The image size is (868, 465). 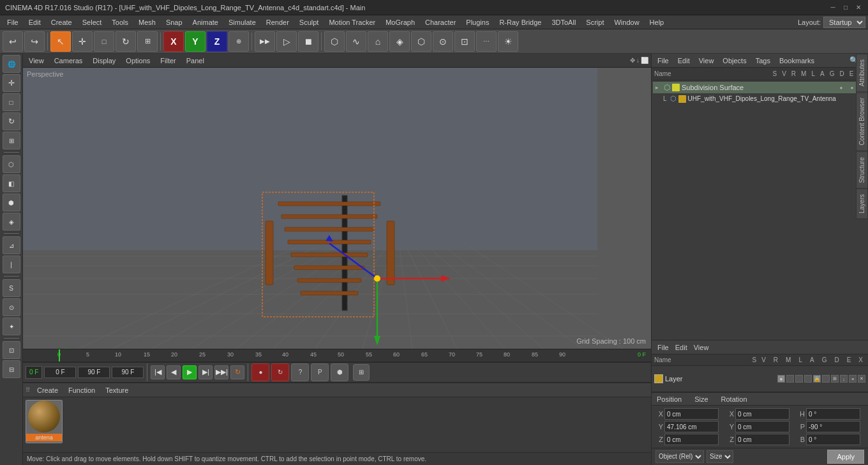 I want to click on record-rotation-button: ↻, so click(x=280, y=372).